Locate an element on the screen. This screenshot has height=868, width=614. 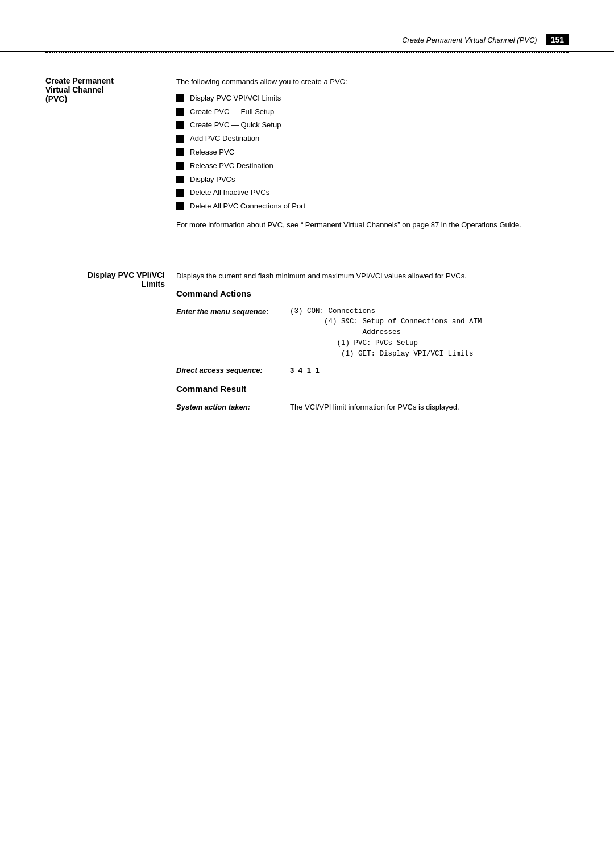
list-item: Delete All PVC Connections of Port is located at coordinates (372, 207).